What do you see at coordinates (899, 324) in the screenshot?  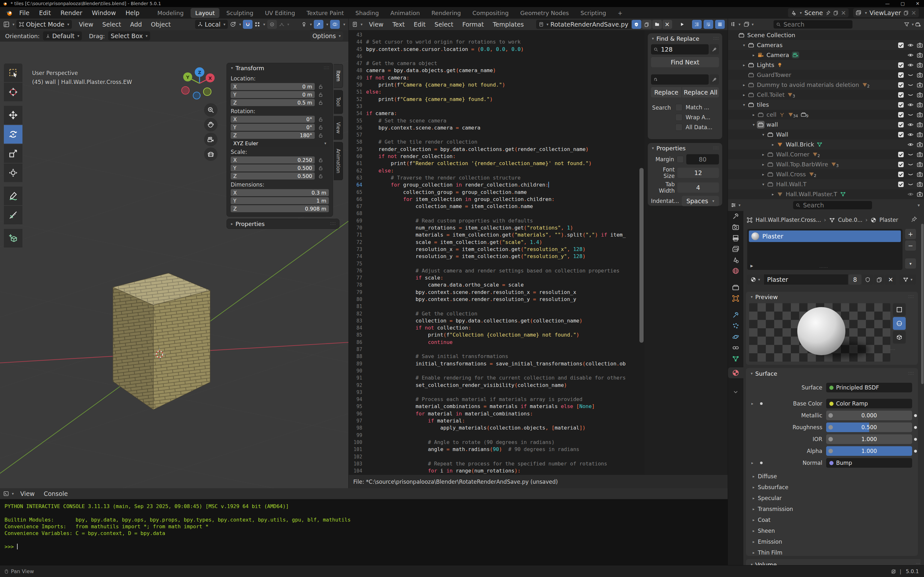 I see `preview-mode-sphere` at bounding box center [899, 324].